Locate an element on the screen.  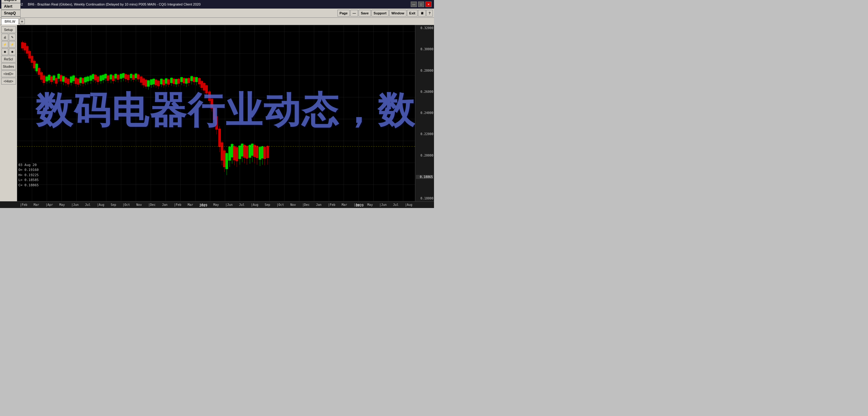
bottom-close: C= 0.18865 is located at coordinates (29, 185).